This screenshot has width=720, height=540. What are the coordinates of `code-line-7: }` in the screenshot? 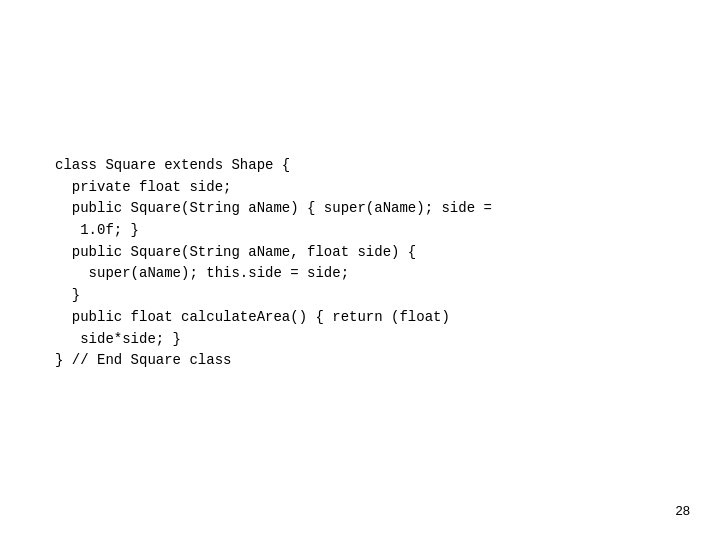 It's located at (68, 295).